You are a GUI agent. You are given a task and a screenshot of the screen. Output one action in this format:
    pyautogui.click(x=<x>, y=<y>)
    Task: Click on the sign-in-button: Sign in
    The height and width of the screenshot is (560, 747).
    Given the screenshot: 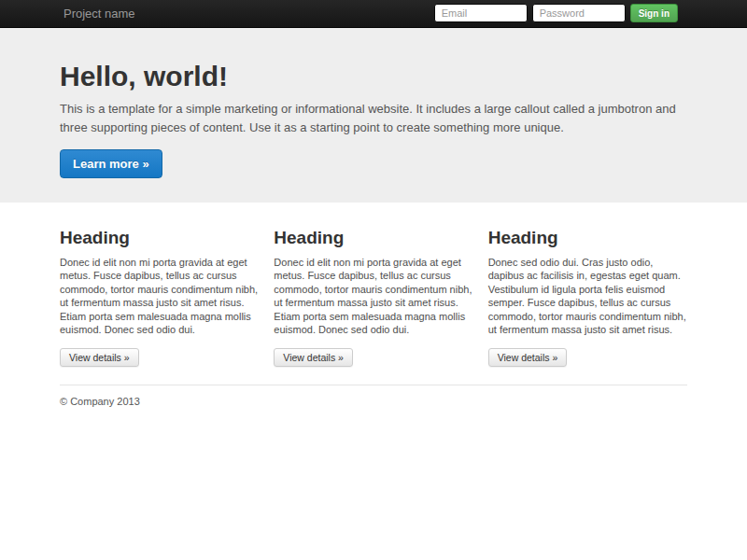 What is the action you would take?
    pyautogui.click(x=654, y=13)
    